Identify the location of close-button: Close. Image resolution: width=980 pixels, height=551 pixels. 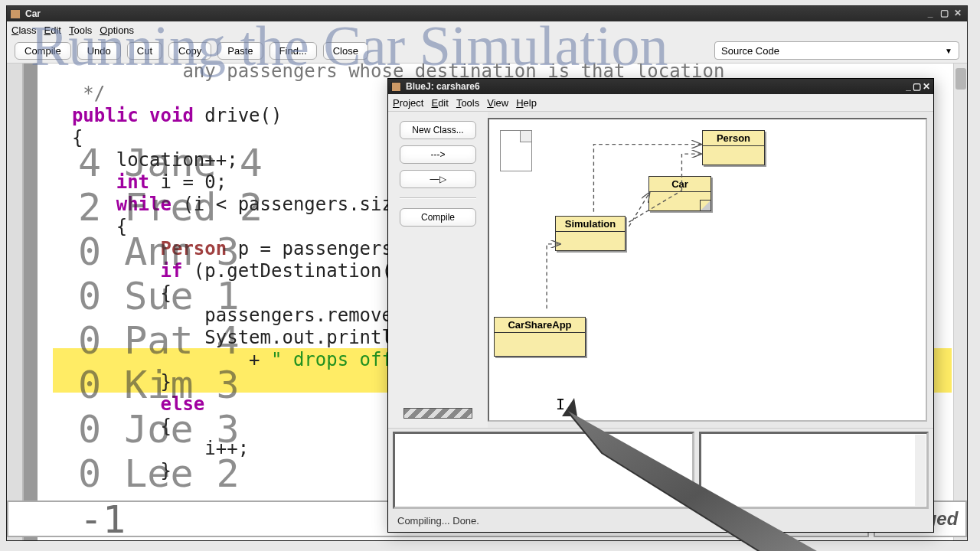
(346, 51).